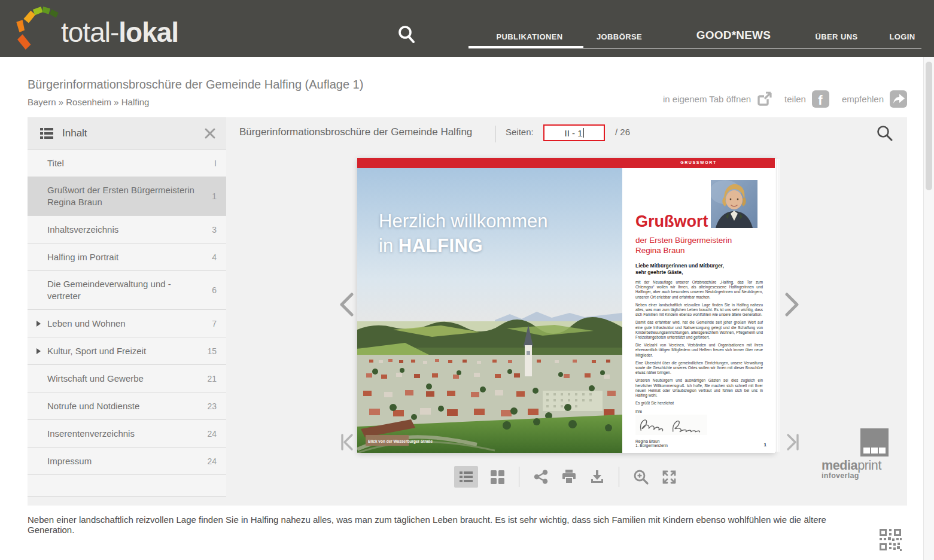  What do you see at coordinates (929, 126) in the screenshot?
I see `scrollbar-thumb` at bounding box center [929, 126].